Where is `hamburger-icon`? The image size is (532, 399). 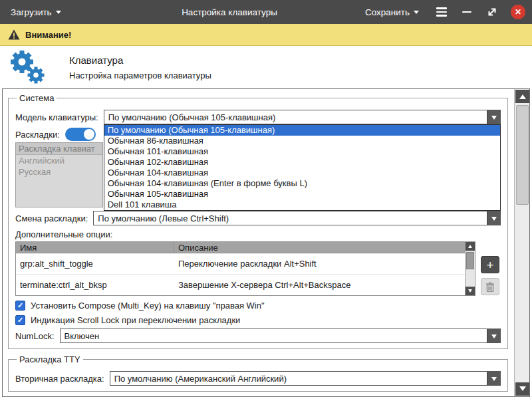 hamburger-icon is located at coordinates (442, 8).